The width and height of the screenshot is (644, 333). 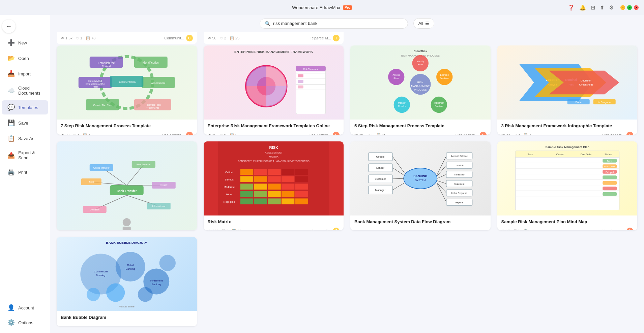 I want to click on grid-icon: ⊞, so click(x=593, y=7).